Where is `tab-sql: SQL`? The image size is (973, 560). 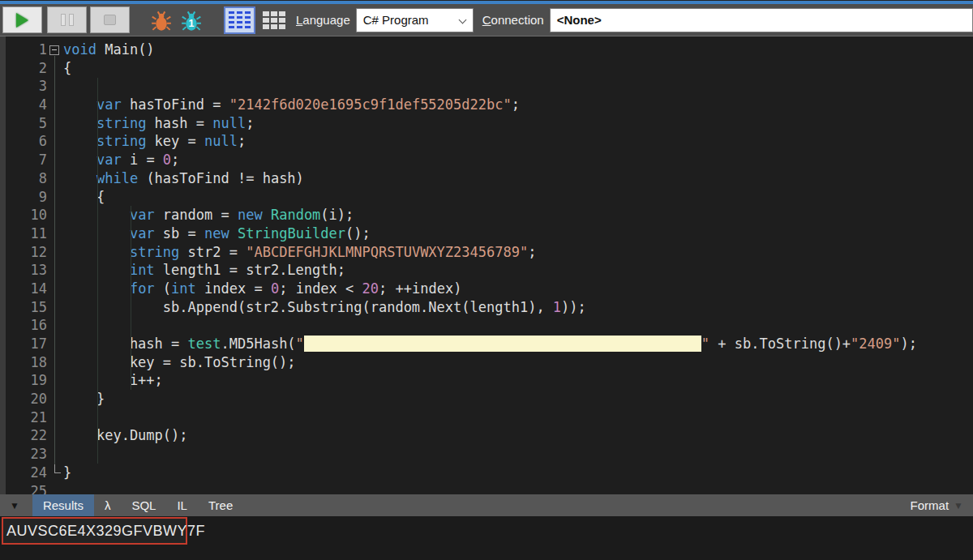
tab-sql: SQL is located at coordinates (144, 506).